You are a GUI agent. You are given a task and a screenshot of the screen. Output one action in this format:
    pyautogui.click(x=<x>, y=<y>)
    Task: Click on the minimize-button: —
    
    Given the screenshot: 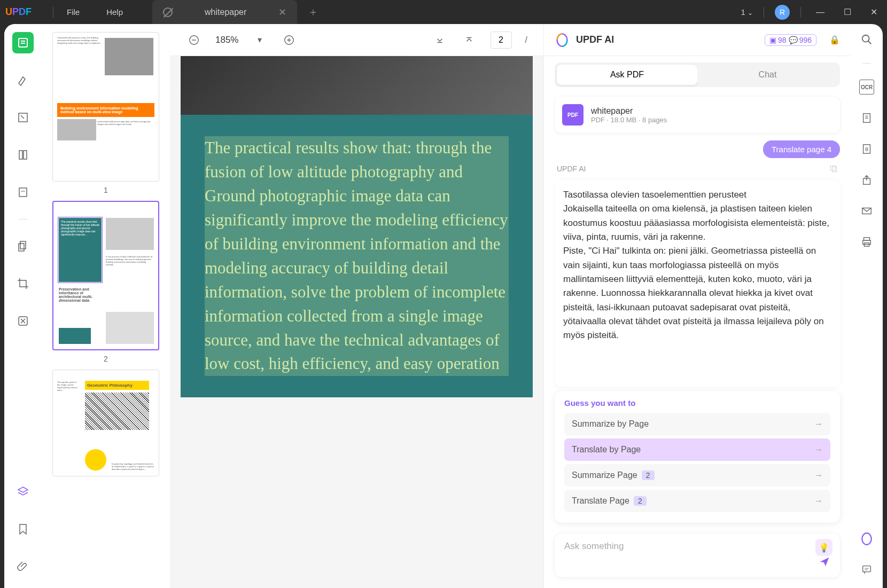 What is the action you would take?
    pyautogui.click(x=820, y=12)
    